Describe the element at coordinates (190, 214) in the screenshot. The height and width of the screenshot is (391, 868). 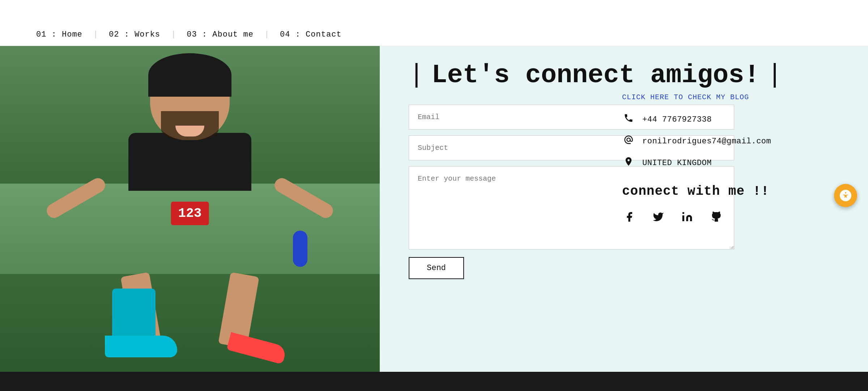
I see `race-bib: 123` at that location.